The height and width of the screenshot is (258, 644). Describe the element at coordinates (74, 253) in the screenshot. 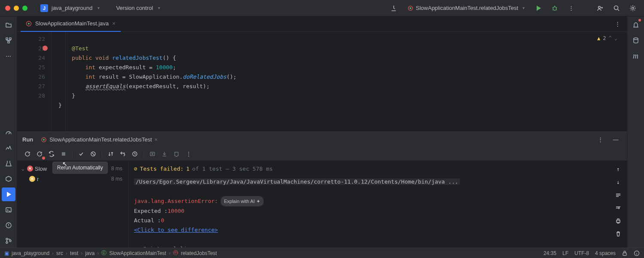

I see `breadcrumb-item: test` at that location.